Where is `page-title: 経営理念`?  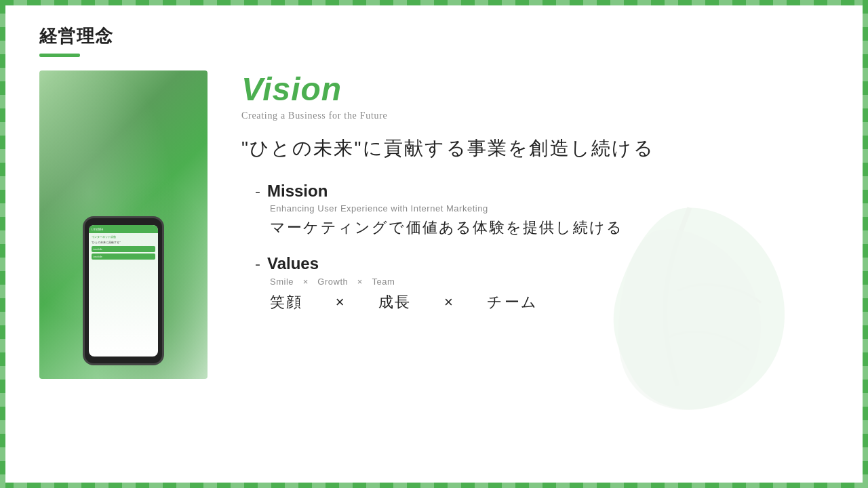 page-title: 経営理念 is located at coordinates (434, 37).